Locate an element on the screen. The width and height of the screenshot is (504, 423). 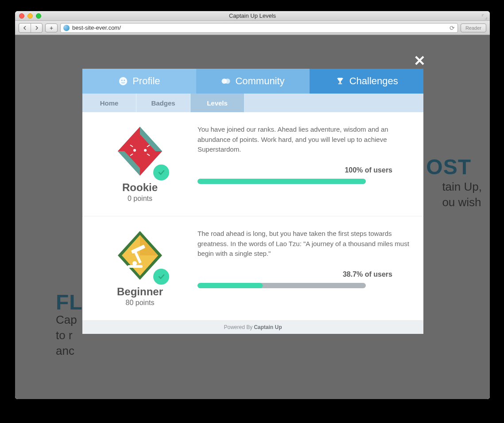
maximize-window-button is located at coordinates (39, 16).